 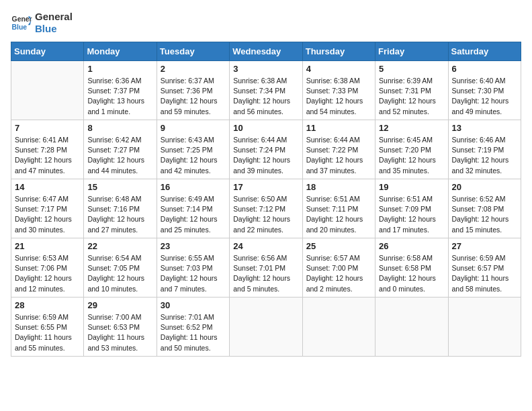 I want to click on calendar-cell: 13Sunrise: 6:46 AM Sunset: 7:19 PM Dayli…, so click(x=484, y=150).